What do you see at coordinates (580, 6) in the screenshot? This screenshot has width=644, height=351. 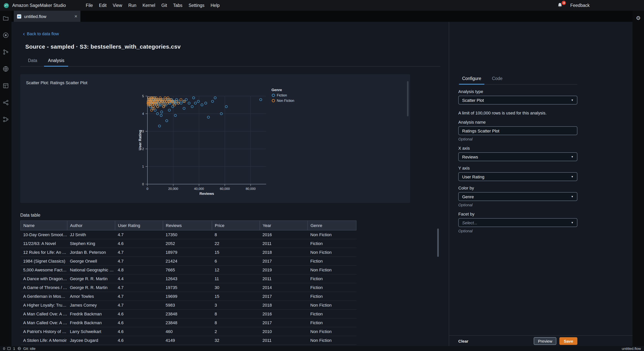 I see `feedback-link: Feedback` at bounding box center [580, 6].